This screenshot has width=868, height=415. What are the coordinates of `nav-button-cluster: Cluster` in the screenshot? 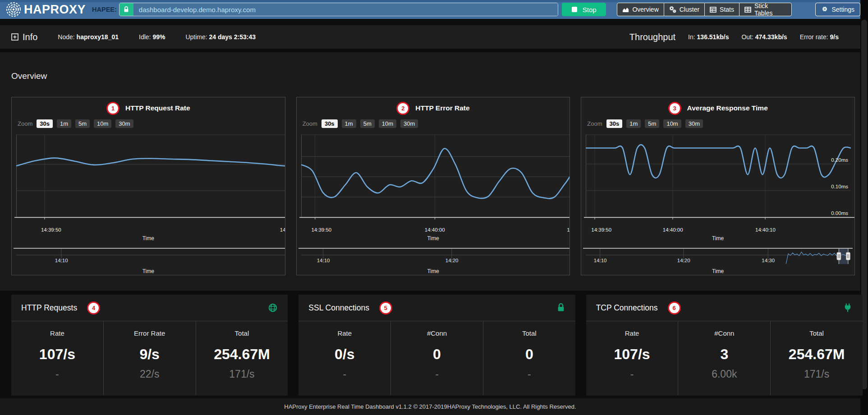 It's located at (684, 9).